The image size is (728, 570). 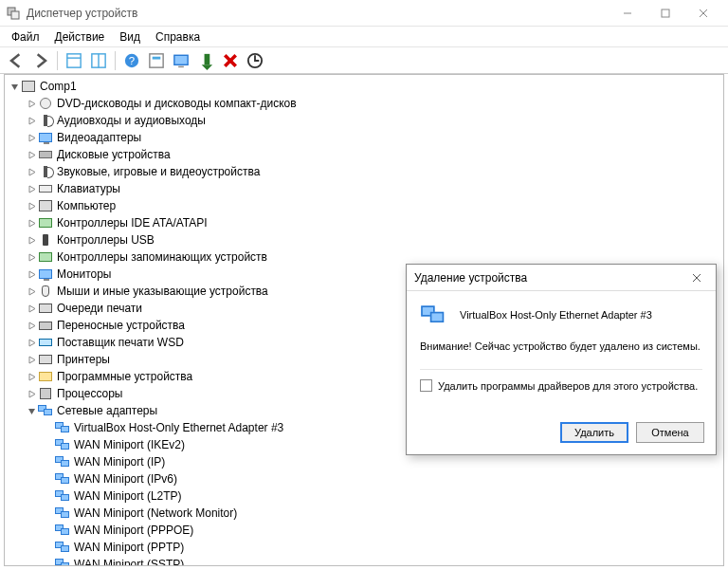 I want to click on view-button, so click(x=99, y=61).